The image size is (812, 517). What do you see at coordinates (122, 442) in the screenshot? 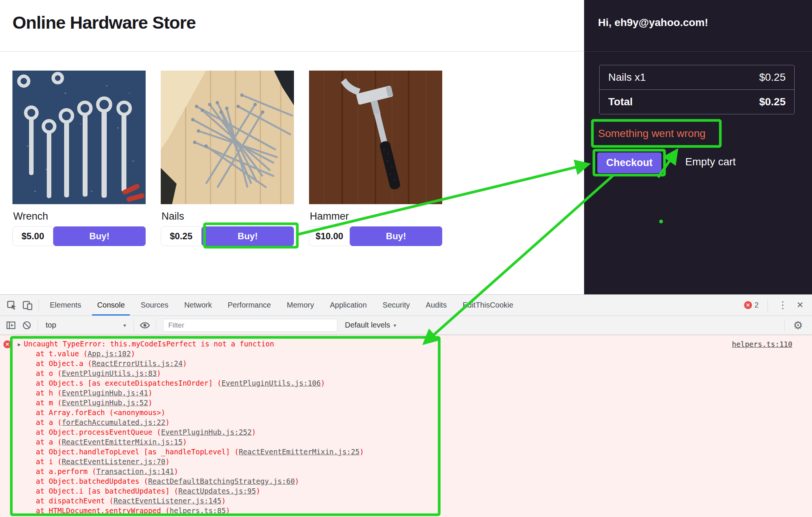
I see `stack-frame-link: ReactEventEmitterMixin.js:15` at bounding box center [122, 442].